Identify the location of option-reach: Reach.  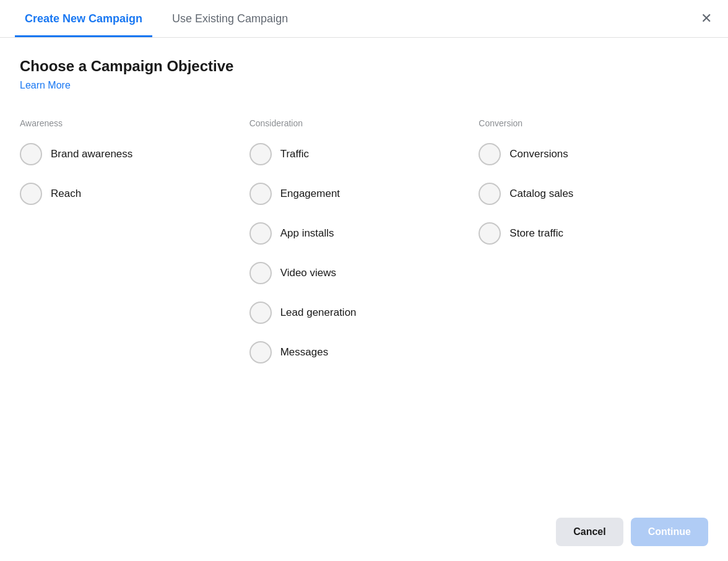
(130, 194).